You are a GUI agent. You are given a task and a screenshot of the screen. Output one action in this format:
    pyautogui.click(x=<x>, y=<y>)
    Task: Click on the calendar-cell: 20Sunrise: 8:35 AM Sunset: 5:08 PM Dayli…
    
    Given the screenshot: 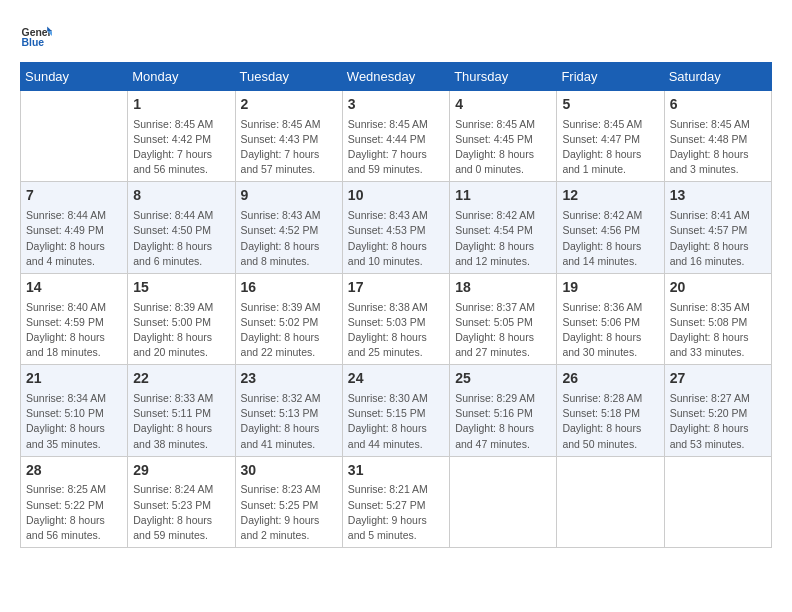 What is the action you would take?
    pyautogui.click(x=718, y=318)
    